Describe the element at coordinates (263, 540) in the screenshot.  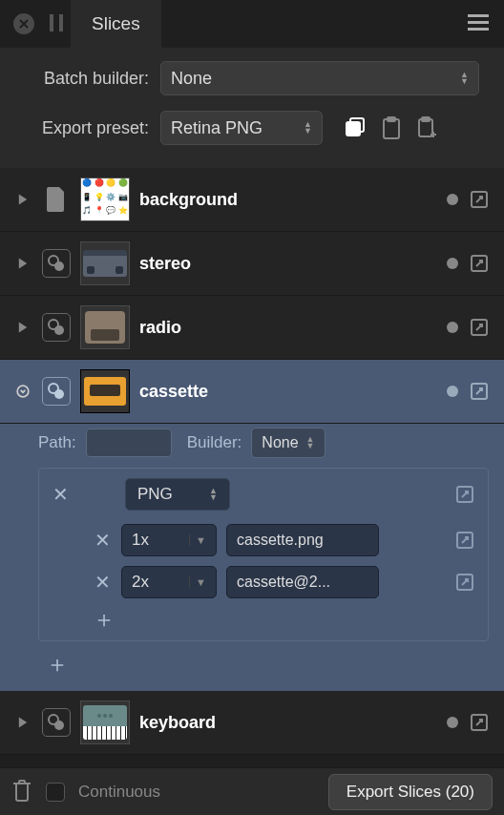
I see `scale-row-1x: ✕ 1x ▼ cassette.png` at that location.